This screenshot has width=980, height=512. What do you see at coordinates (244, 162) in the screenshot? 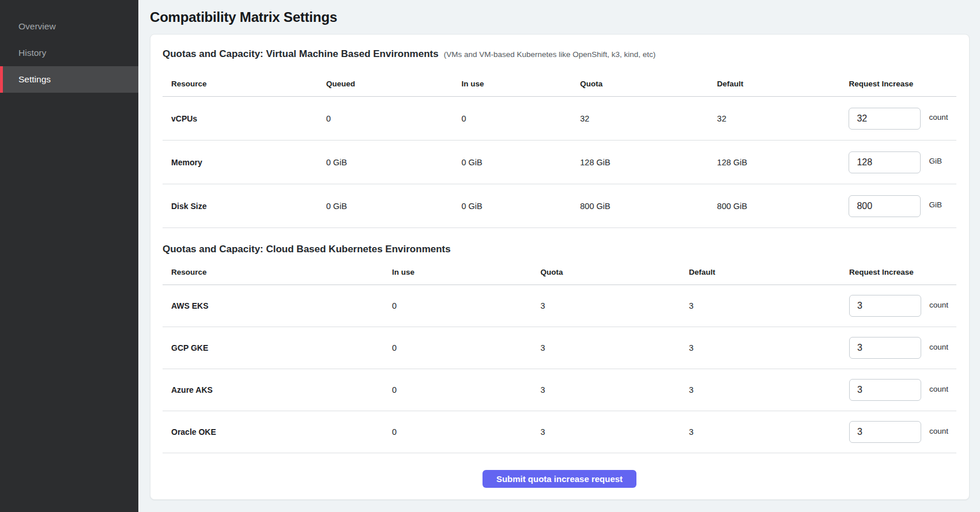
I see `resource-cell: Memory` at bounding box center [244, 162].